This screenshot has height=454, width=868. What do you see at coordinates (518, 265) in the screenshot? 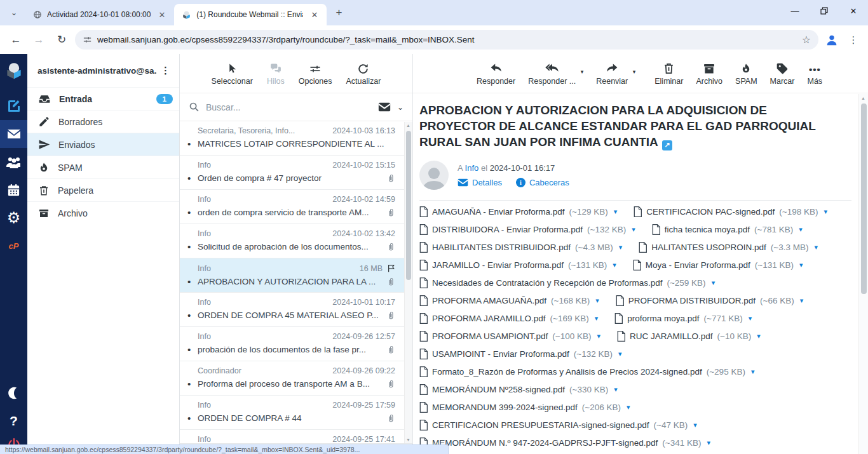
I see `attachment-item: JARAMILLO - Enviar Proforma.pdf (~131 KB…` at bounding box center [518, 265].